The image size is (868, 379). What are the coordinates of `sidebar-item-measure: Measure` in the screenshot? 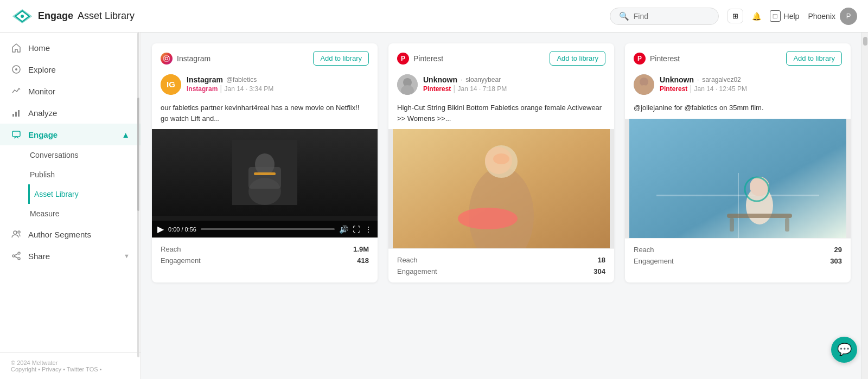 It's located at (85, 214).